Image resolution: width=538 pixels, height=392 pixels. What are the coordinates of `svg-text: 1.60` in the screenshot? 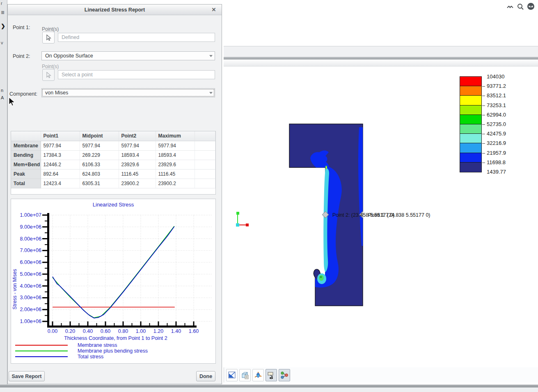 It's located at (194, 331).